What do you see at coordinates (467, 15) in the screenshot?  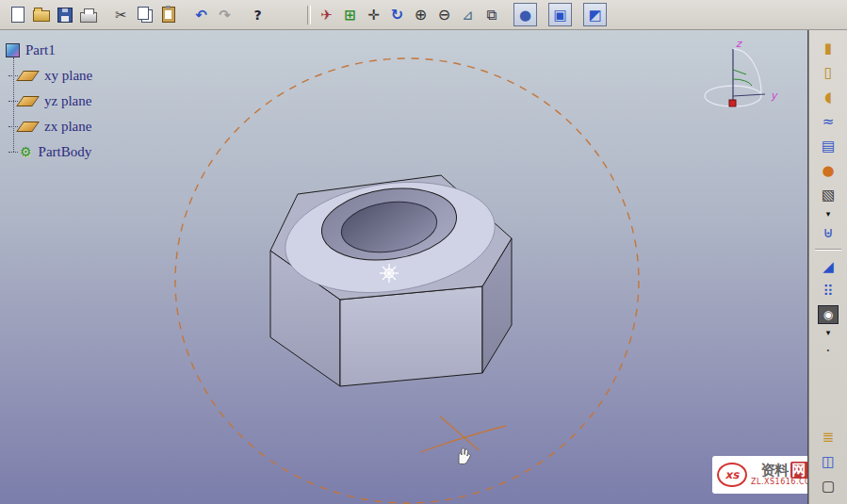 I see `normal-view-icon: ⊿` at bounding box center [467, 15].